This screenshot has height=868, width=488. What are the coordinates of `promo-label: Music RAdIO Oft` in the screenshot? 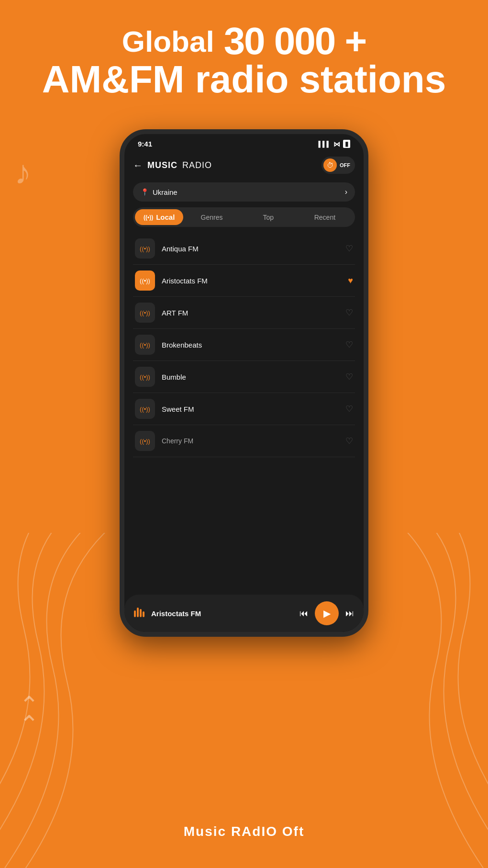 It's located at (244, 831).